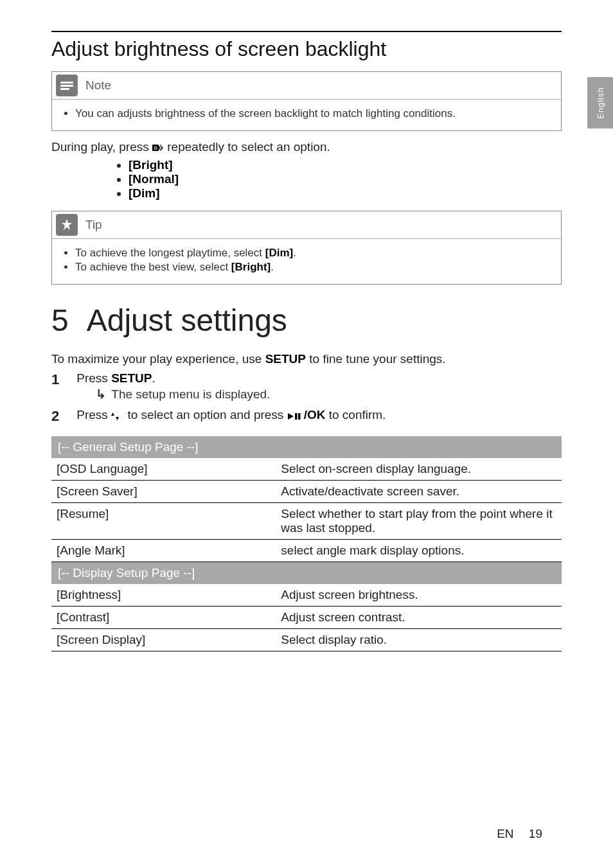  What do you see at coordinates (163, 640) in the screenshot?
I see `setting-name: [Screen Display]` at bounding box center [163, 640].